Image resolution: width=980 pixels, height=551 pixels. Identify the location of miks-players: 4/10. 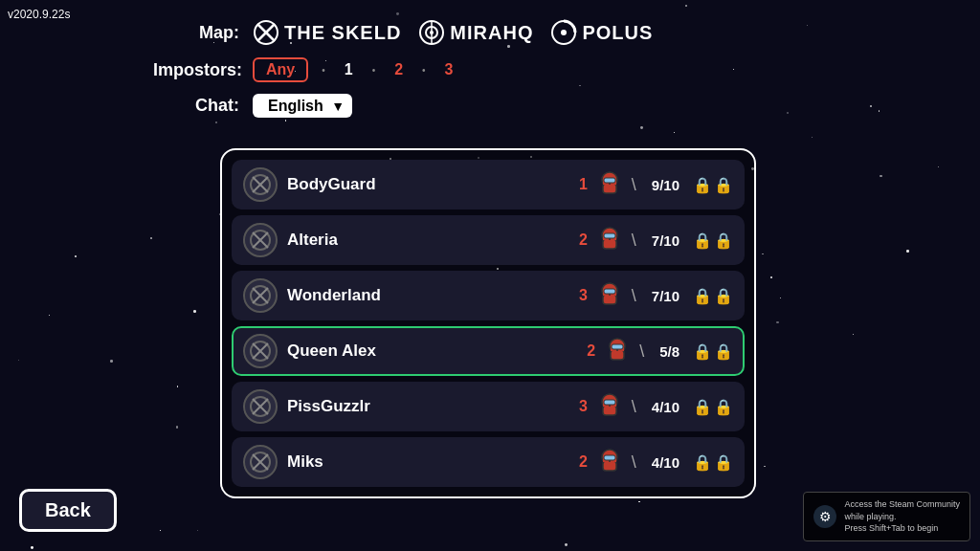
(666, 463).